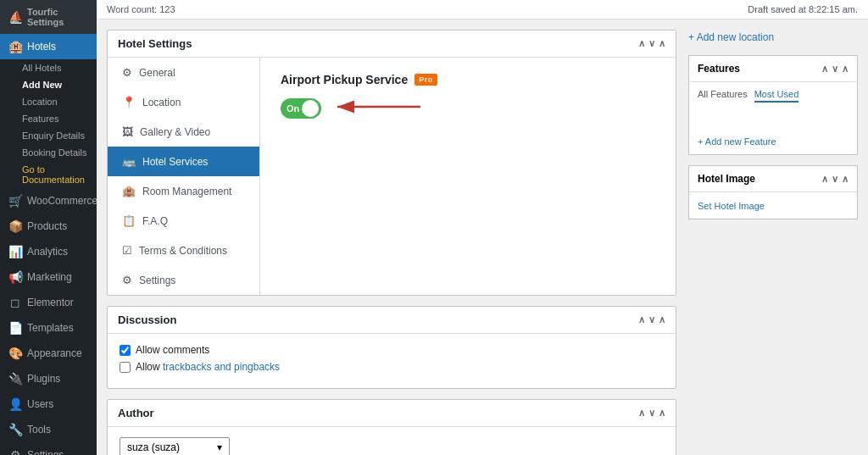 The height and width of the screenshot is (455, 868). I want to click on hotel-menu-general: ⚙ General, so click(183, 73).